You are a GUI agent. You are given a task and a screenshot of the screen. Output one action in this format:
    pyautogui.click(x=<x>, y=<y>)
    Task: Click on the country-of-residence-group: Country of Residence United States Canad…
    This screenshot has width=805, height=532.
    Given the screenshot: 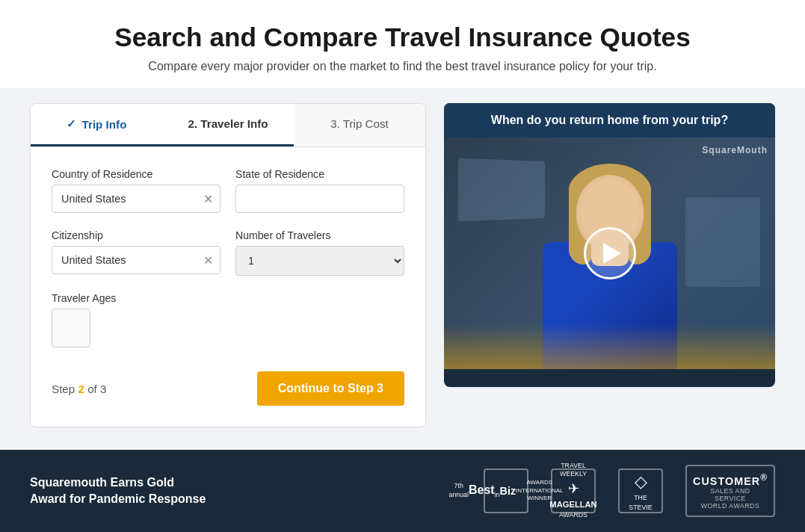 What is the action you would take?
    pyautogui.click(x=136, y=191)
    